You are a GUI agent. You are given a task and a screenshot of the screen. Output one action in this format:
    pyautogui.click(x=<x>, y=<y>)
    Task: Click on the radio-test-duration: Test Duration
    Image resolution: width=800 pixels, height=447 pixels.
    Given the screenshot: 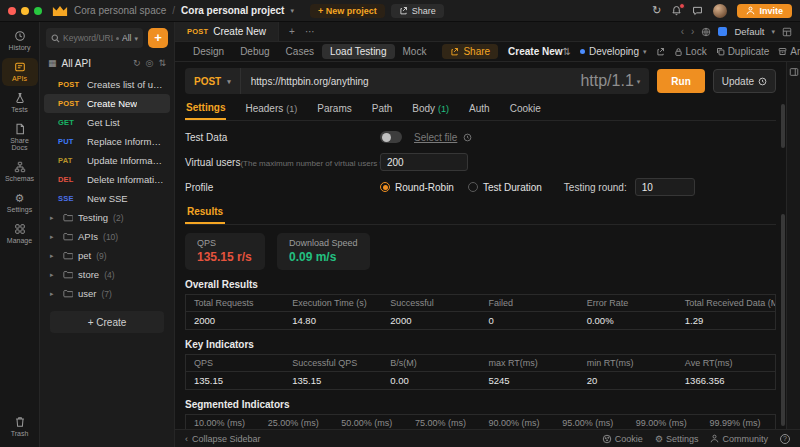 What is the action you would take?
    pyautogui.click(x=505, y=188)
    